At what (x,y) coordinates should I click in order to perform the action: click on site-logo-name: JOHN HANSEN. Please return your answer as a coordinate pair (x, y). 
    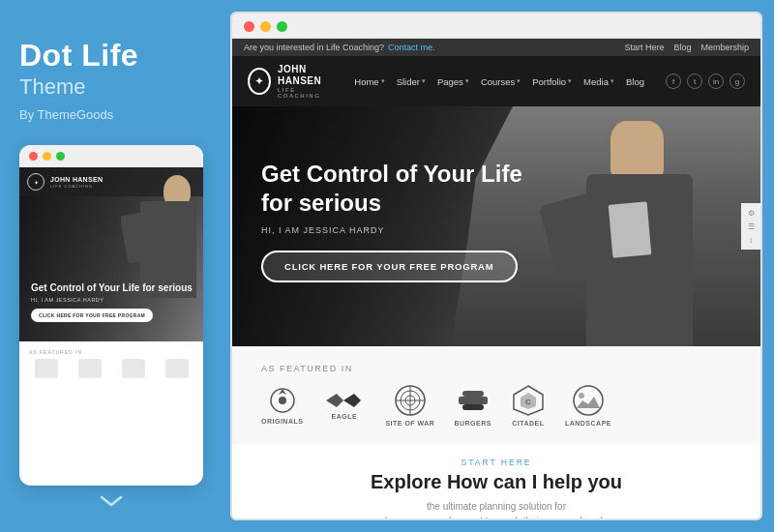
    Looking at the image, I should click on (310, 75).